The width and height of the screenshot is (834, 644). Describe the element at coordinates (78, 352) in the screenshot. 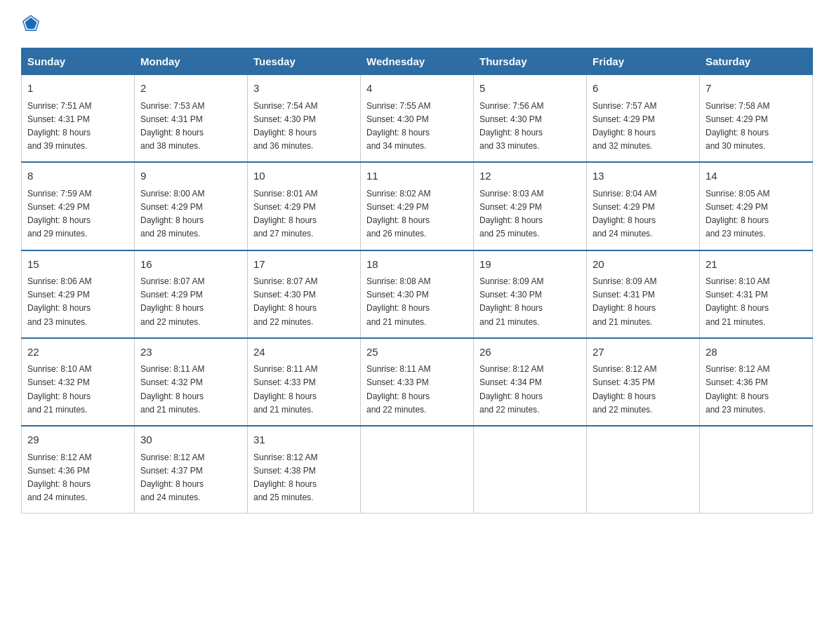

I see `day-number: 22` at that location.